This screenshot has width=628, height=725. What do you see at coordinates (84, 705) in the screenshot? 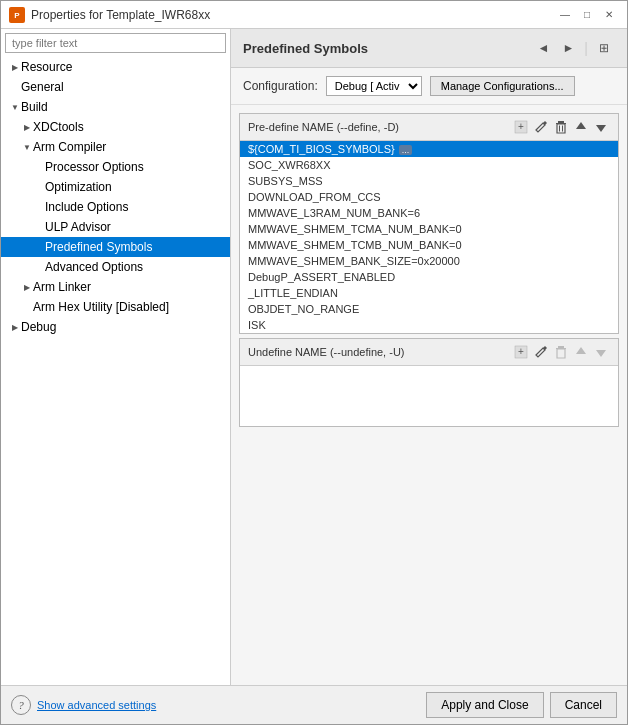
I see `bottom-left: ? Show advanced settings` at bounding box center [84, 705].